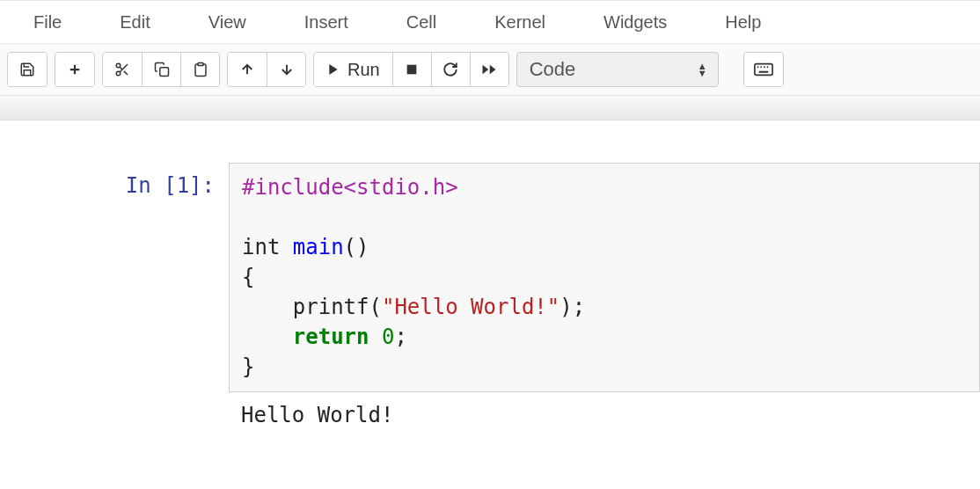  I want to click on move-up-button, so click(247, 69).